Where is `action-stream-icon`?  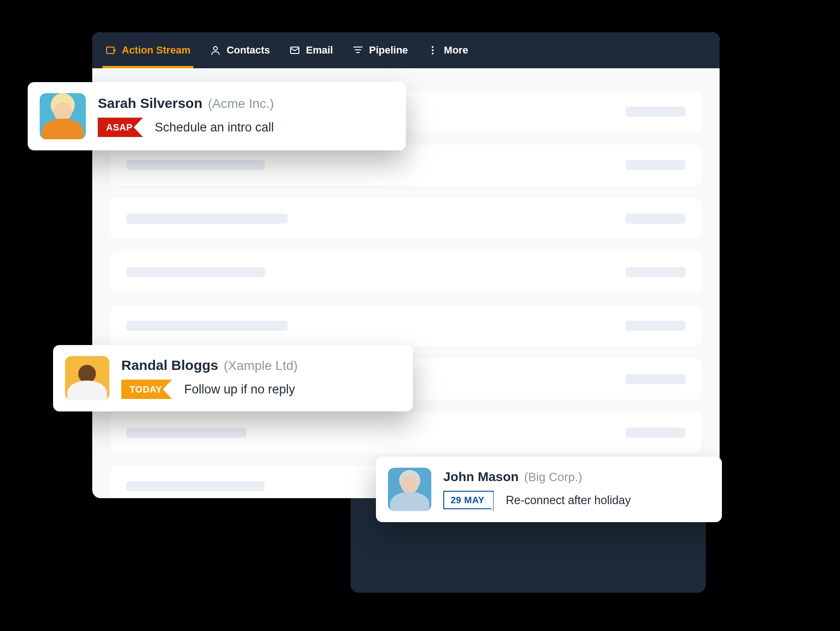 action-stream-icon is located at coordinates (111, 50).